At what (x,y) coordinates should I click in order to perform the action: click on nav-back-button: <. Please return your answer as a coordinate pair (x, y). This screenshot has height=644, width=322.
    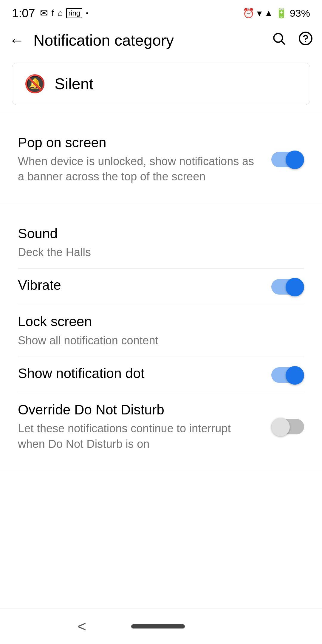
    Looking at the image, I should click on (82, 626).